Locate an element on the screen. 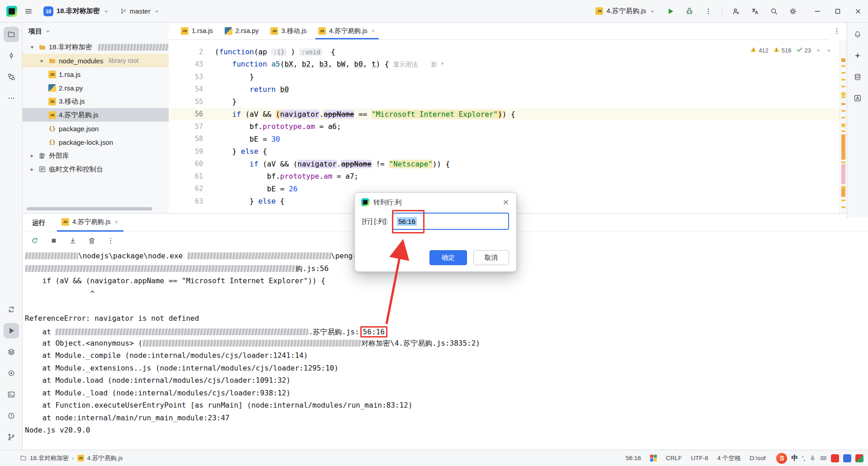  dialog-title-bar: 转到行:列 is located at coordinates (436, 202).